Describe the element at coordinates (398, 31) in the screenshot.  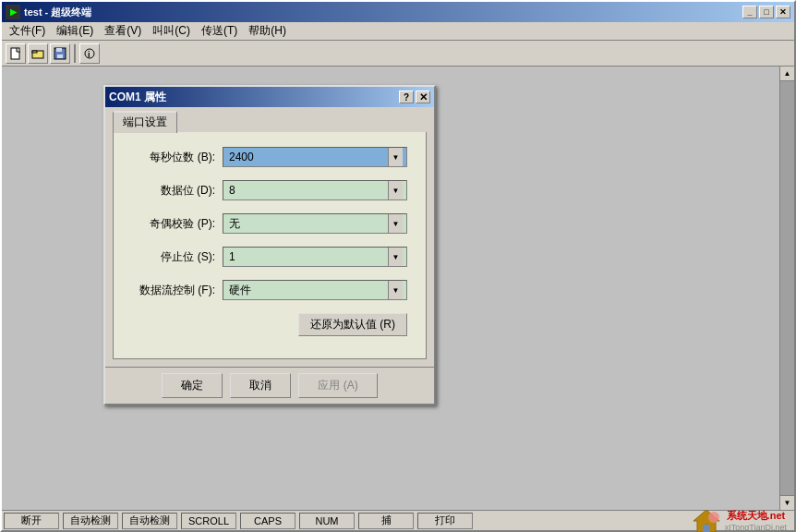
I see `menu-bar: 文件(F) 编辑(E) 查看(V) 叫叫(C) 传送(T) 帮助(H)` at that location.